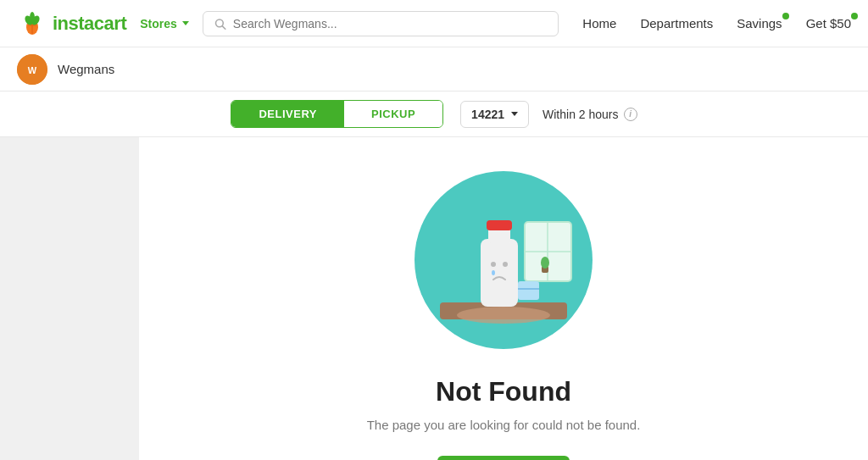  Describe the element at coordinates (717, 24) in the screenshot. I see `nav-right: Home Departments Savings Get $50` at that location.